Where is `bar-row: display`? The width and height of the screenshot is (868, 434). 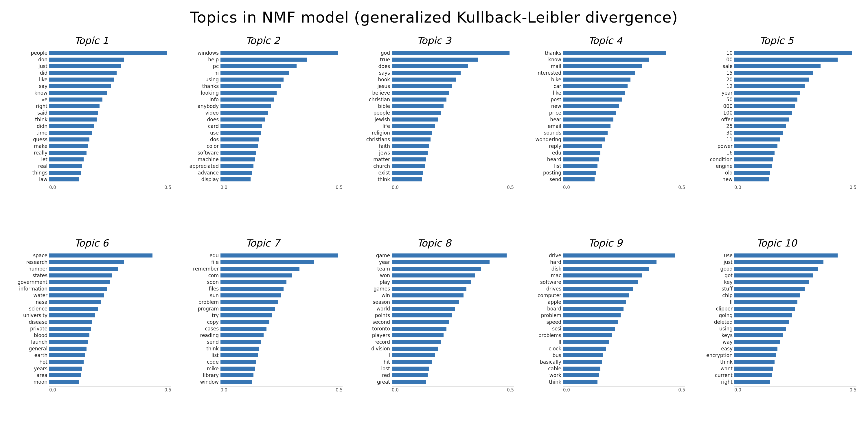 bar-row: display is located at coordinates (263, 179).